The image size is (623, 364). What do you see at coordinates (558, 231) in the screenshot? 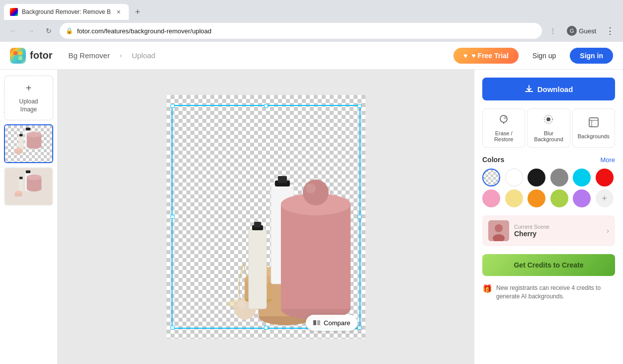
I see `scene-info: Current Scene Cherry` at bounding box center [558, 231].